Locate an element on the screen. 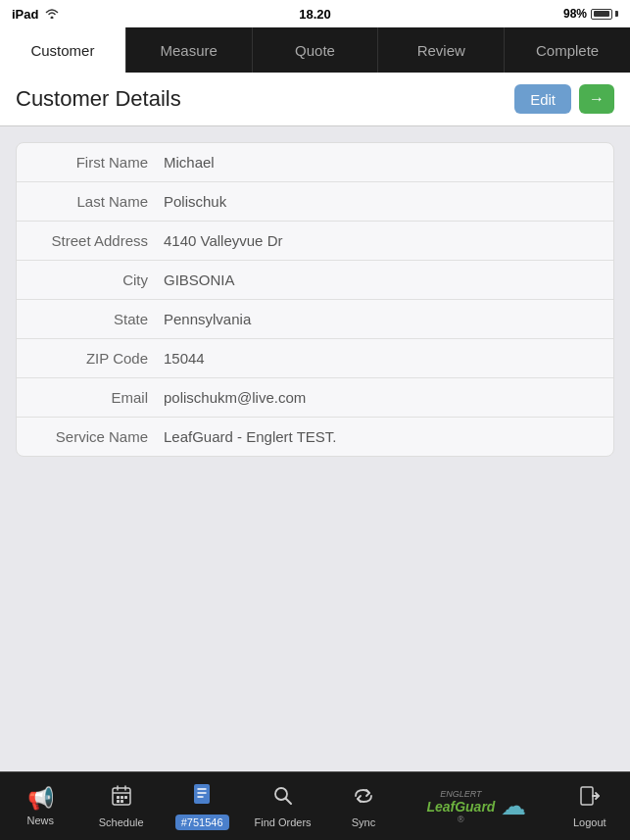 Image resolution: width=630 pixels, height=840 pixels. zip-row: ZIP Code 15044 is located at coordinates (315, 359).